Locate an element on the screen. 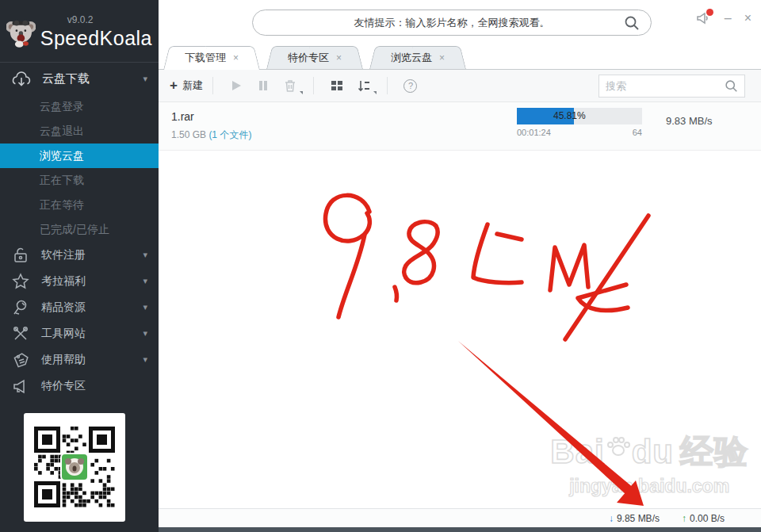  file-name: 1.rar is located at coordinates (182, 117).